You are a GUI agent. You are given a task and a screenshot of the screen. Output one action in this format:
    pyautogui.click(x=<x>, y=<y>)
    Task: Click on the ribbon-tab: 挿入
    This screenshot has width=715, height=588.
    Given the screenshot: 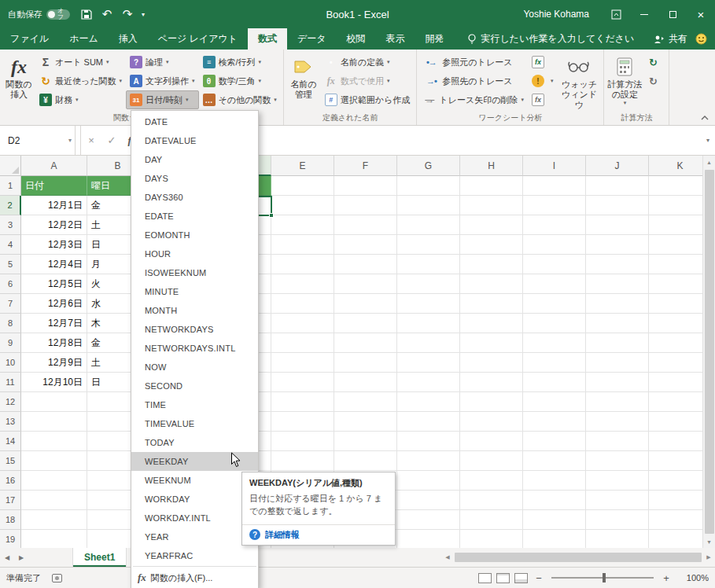 What is the action you would take?
    pyautogui.click(x=128, y=39)
    